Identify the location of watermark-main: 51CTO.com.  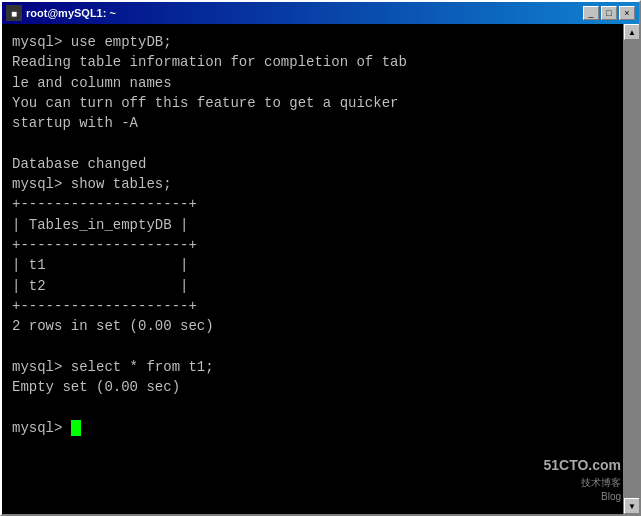
(582, 466).